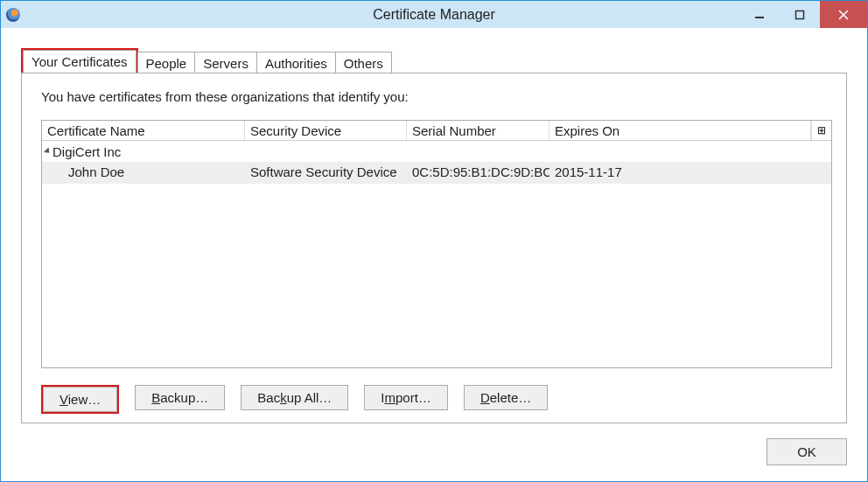 The width and height of the screenshot is (868, 482). I want to click on window-title: Certificate Manager, so click(434, 15).